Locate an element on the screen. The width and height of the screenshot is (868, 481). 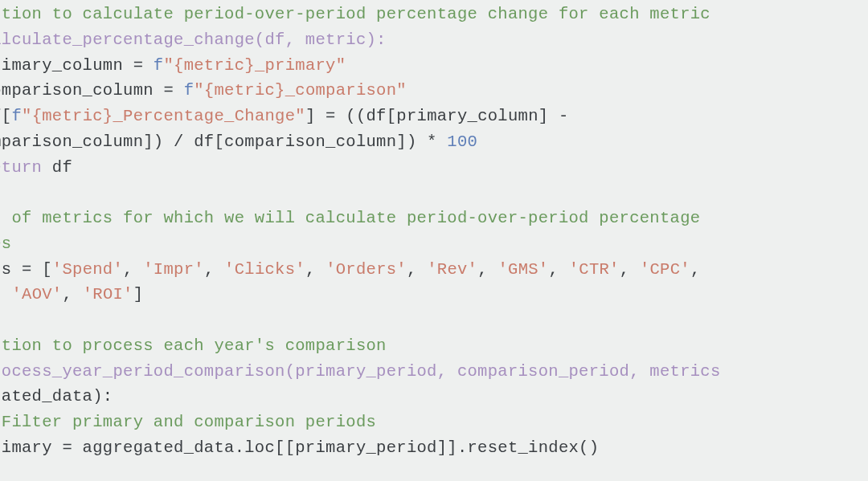
code-line: nges is located at coordinates (6, 244).